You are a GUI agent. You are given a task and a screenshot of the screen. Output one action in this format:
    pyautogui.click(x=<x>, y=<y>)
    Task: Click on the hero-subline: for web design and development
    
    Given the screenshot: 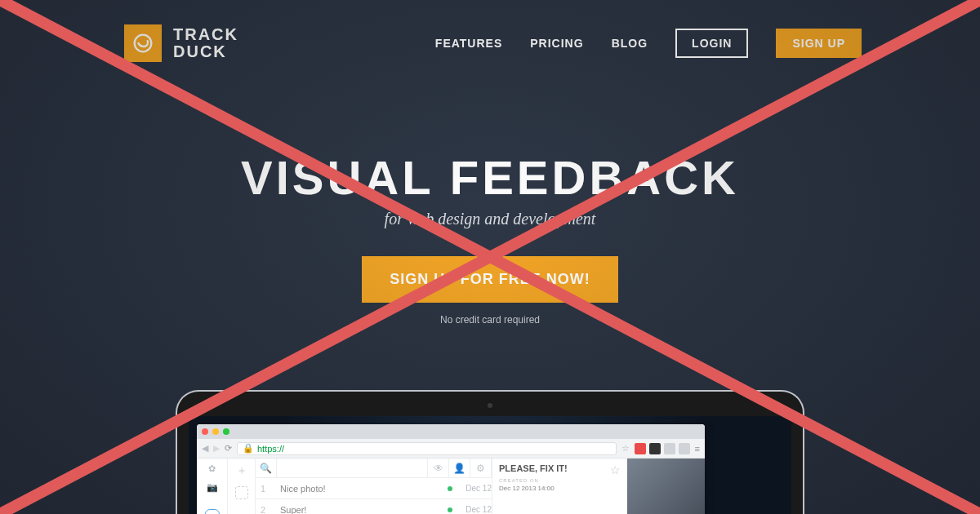 What is the action you would take?
    pyautogui.click(x=490, y=219)
    